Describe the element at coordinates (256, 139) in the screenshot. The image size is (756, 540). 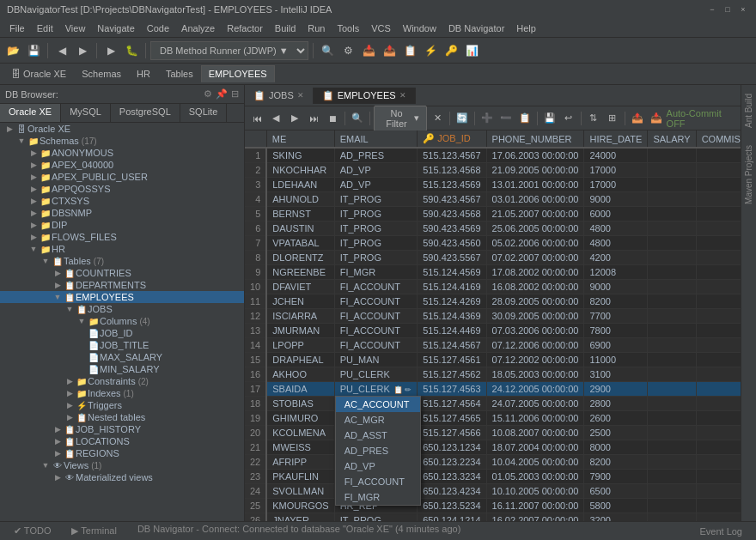
I see `col-rownum` at that location.